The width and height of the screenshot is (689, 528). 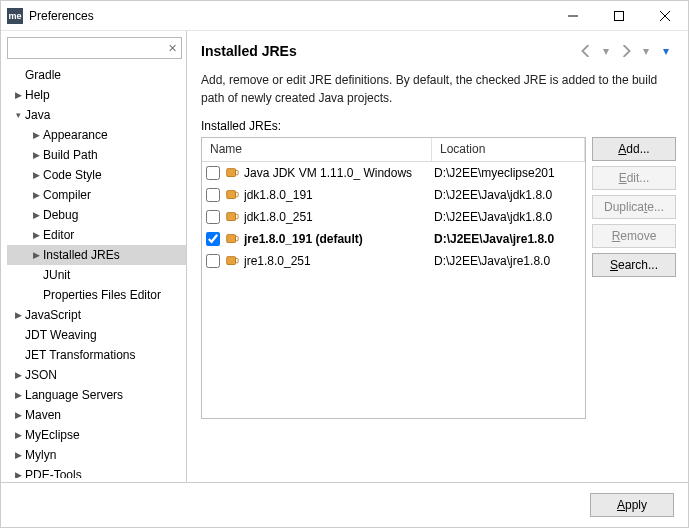 I want to click on tree-item: ▶JSON, so click(x=96, y=375).